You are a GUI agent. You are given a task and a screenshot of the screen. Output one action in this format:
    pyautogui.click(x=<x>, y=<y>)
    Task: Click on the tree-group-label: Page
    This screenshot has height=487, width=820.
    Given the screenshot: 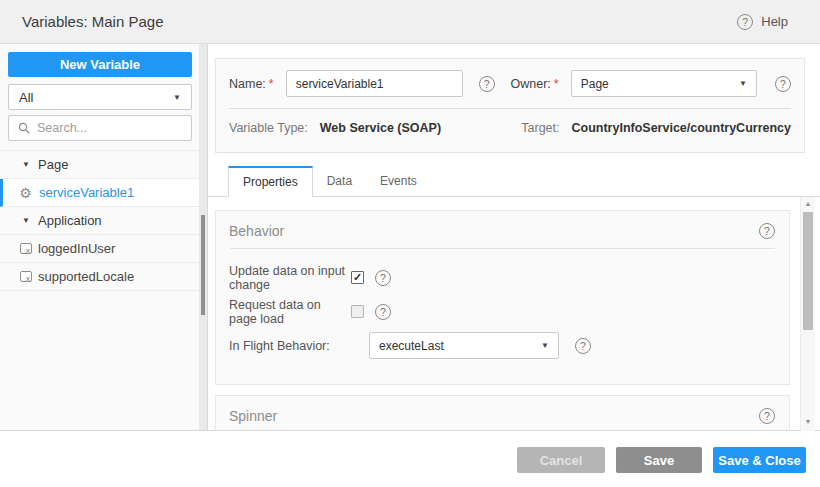 What is the action you would take?
    pyautogui.click(x=53, y=164)
    